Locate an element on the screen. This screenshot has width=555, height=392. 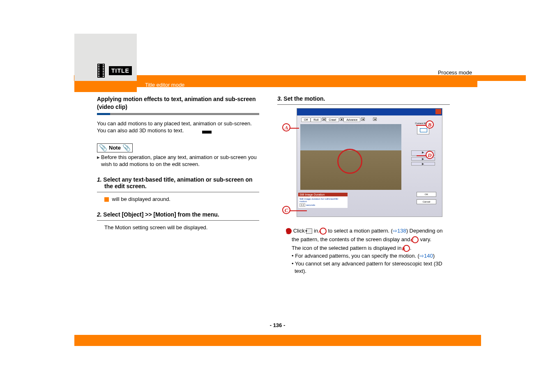
section-title: Applying motion effects to text, animati… is located at coordinates (178, 103).